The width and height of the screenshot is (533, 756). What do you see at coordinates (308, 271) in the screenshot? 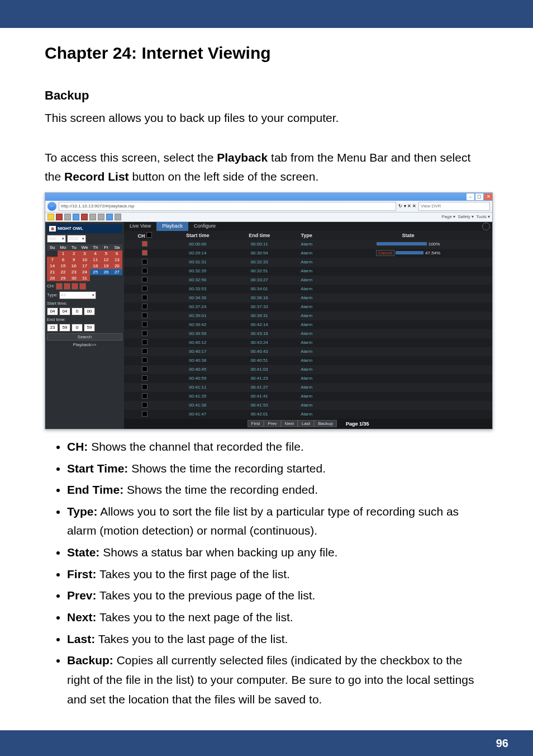
I see `table-row: 00:32:3500:32:51Alarm` at bounding box center [308, 271].